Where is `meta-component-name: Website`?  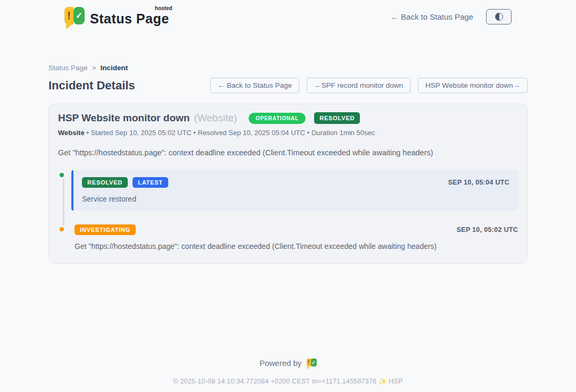
meta-component-name: Website is located at coordinates (71, 133).